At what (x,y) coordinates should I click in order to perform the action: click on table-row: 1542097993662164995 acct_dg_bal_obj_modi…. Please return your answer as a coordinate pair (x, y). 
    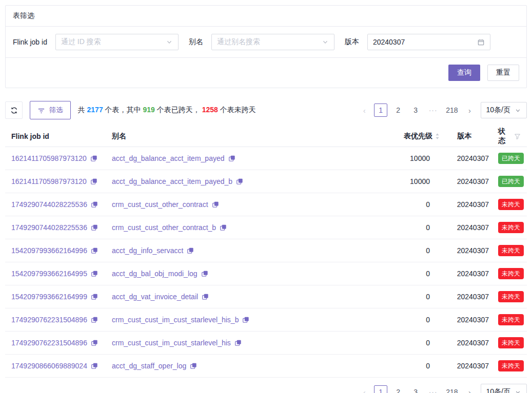
    Looking at the image, I should click on (266, 274).